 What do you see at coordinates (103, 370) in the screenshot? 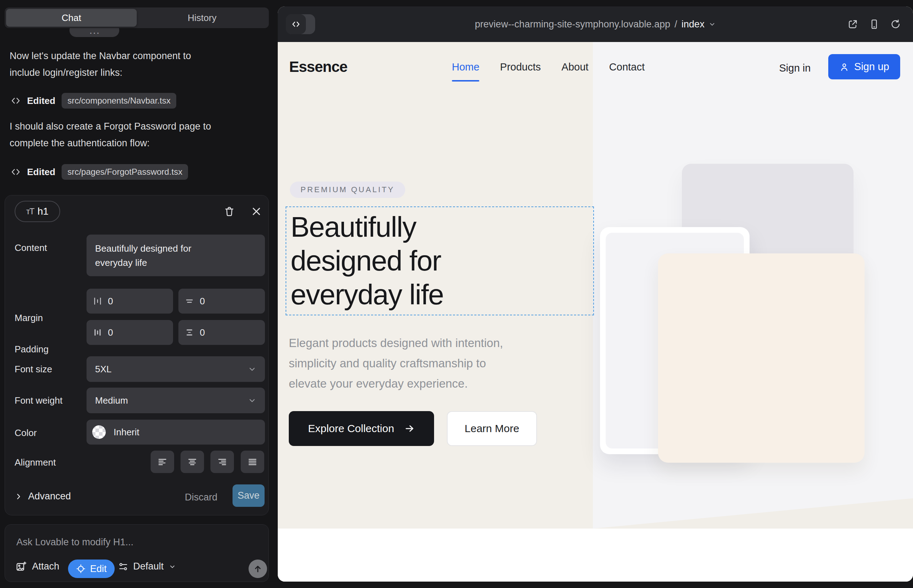
I see `font-size-value: 5XL` at bounding box center [103, 370].